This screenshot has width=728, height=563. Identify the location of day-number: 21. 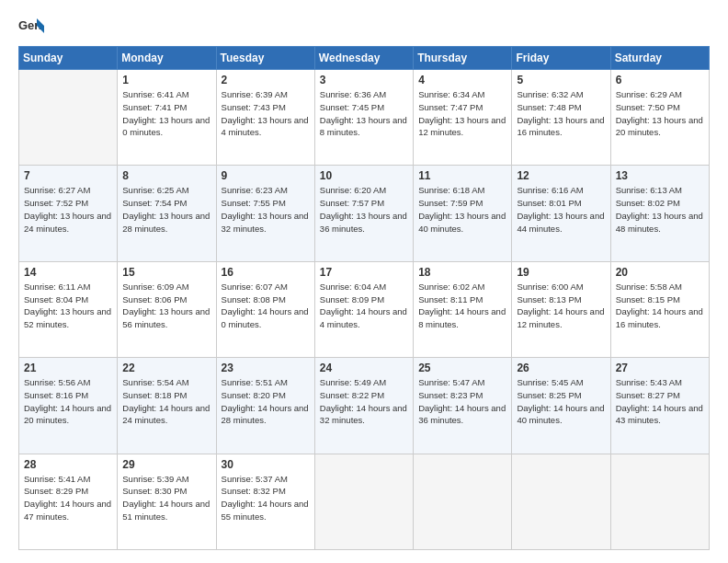
(68, 368).